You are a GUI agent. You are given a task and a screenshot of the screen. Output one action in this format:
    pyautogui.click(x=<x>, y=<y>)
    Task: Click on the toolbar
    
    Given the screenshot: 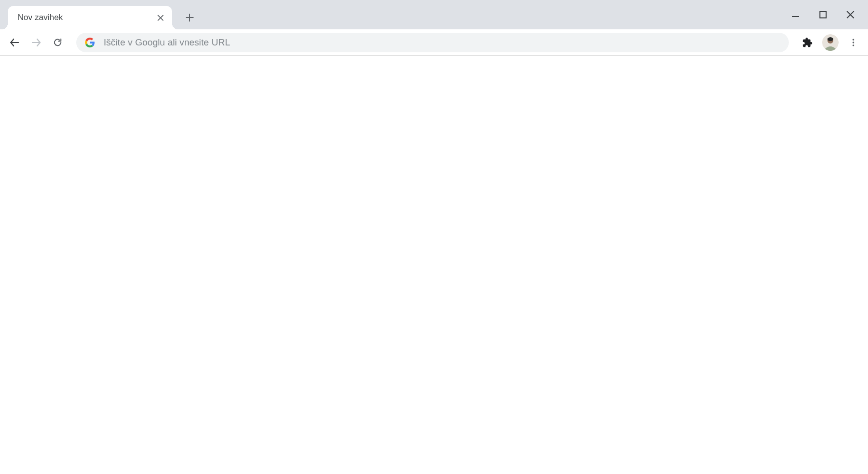 What is the action you would take?
    pyautogui.click(x=434, y=43)
    